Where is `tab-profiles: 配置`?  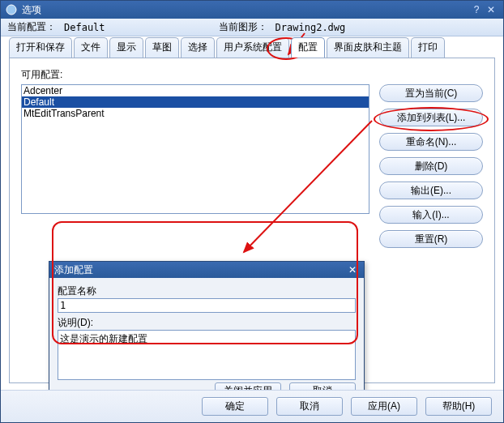 tab-profiles: 配置 is located at coordinates (308, 47).